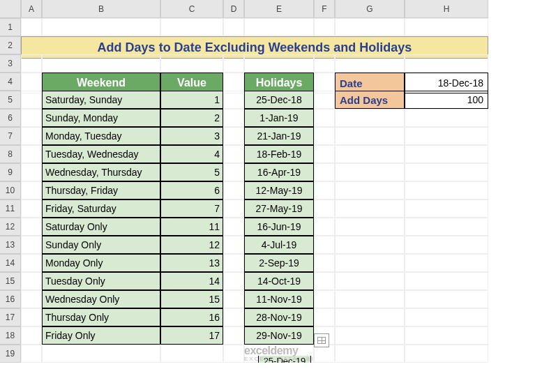 The height and width of the screenshot is (392, 535). Describe the element at coordinates (324, 9) in the screenshot. I see `column-header: F` at that location.